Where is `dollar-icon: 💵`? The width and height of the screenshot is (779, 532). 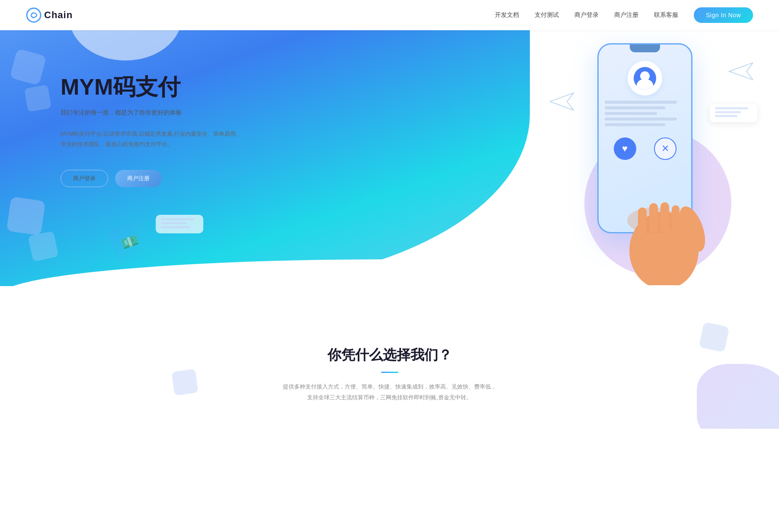
dollar-icon: 💵 is located at coordinates (130, 242).